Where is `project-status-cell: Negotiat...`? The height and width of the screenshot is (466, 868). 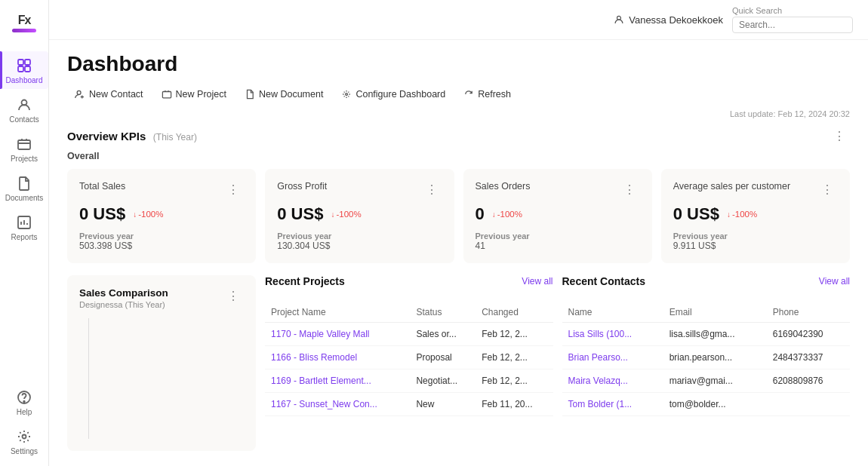
project-status-cell: Negotiat... is located at coordinates (442, 382).